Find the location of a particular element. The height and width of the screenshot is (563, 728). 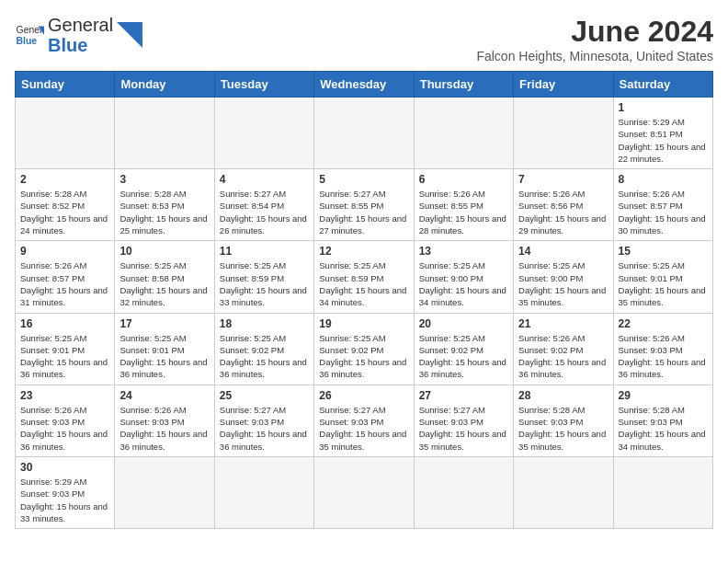

calendar-day-cell: 30Sunrise: 5:29 AM Sunset: 9:03 PM Dayli… is located at coordinates (65, 492).